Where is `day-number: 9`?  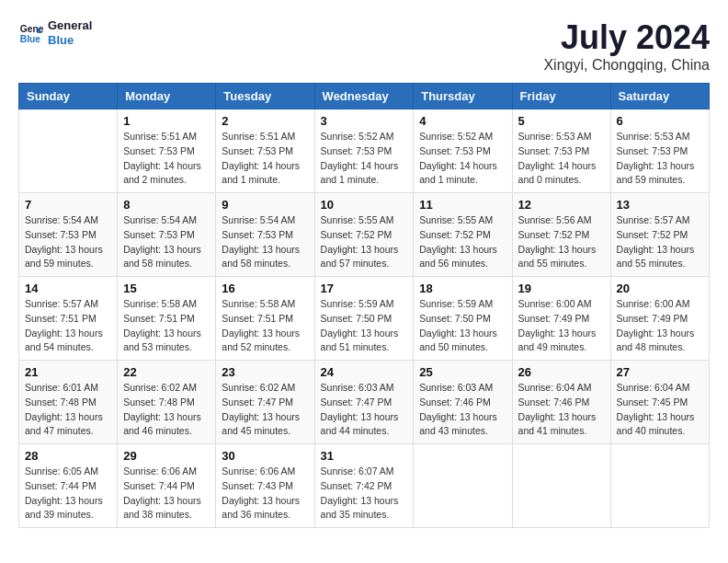
day-number: 9 is located at coordinates (265, 204).